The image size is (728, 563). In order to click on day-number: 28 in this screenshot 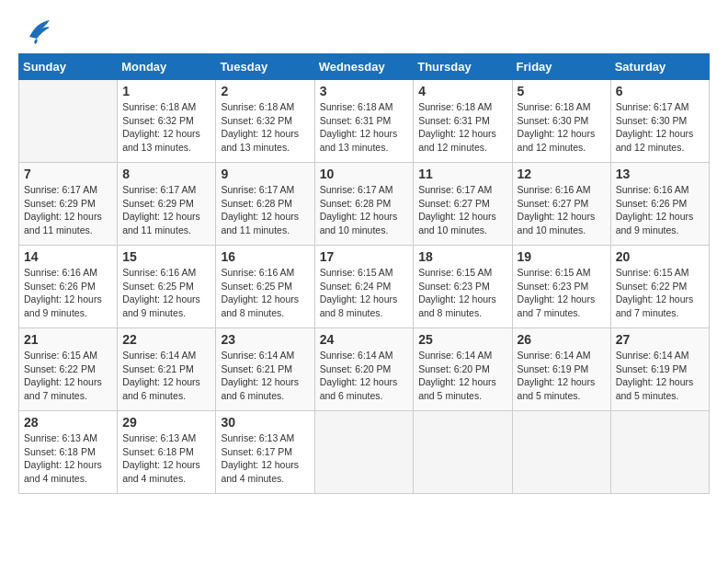, I will do `click(68, 422)`.